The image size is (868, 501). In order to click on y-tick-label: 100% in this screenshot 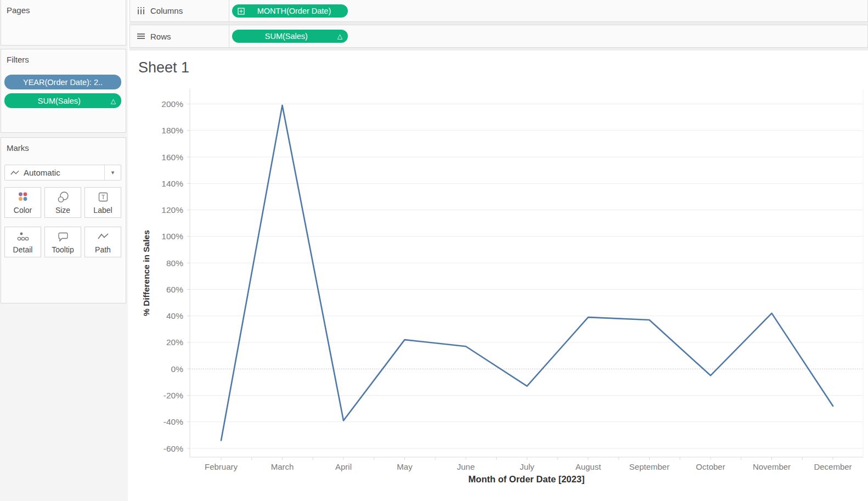, I will do `click(172, 236)`.